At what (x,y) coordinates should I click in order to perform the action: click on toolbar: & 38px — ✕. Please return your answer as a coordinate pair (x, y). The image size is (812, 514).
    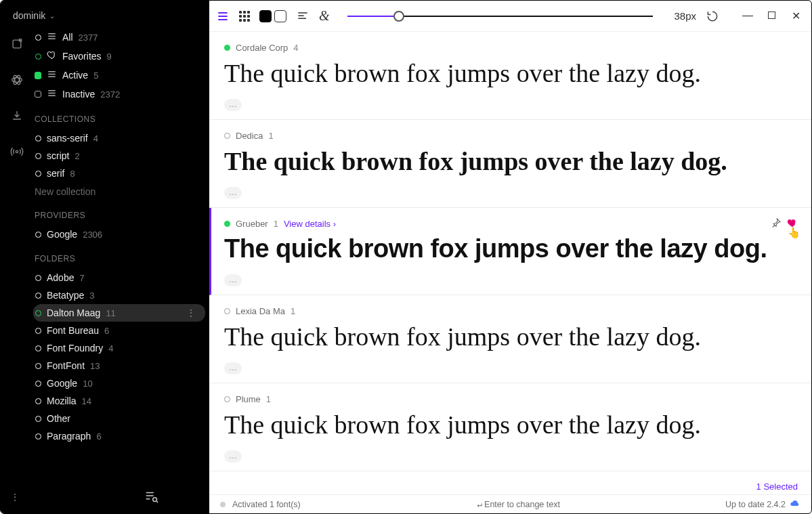
    Looking at the image, I should click on (511, 16).